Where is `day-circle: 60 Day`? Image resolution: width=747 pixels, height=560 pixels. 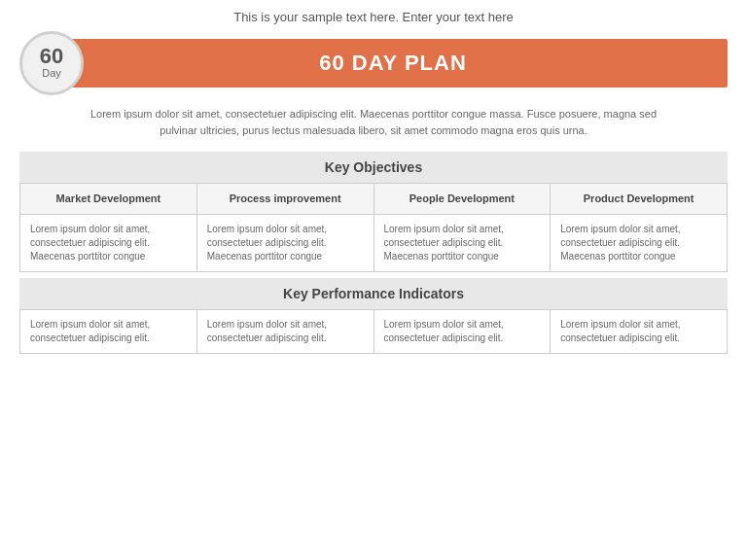
day-circle: 60 Day is located at coordinates (52, 63).